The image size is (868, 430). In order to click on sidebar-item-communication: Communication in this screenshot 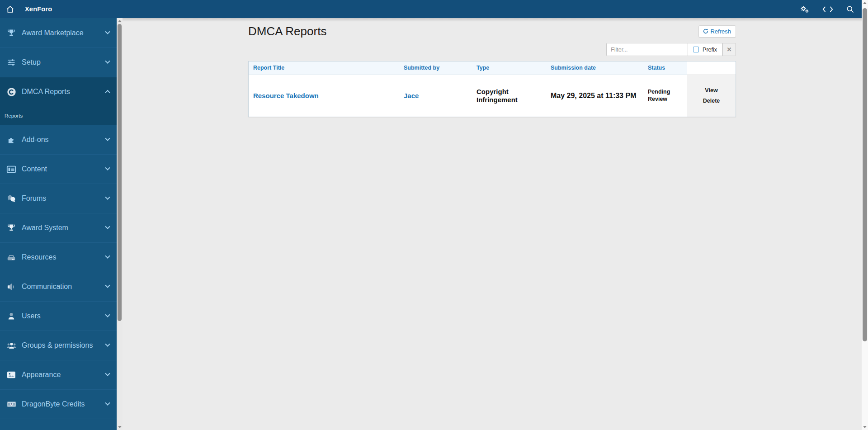, I will do `click(58, 287)`.